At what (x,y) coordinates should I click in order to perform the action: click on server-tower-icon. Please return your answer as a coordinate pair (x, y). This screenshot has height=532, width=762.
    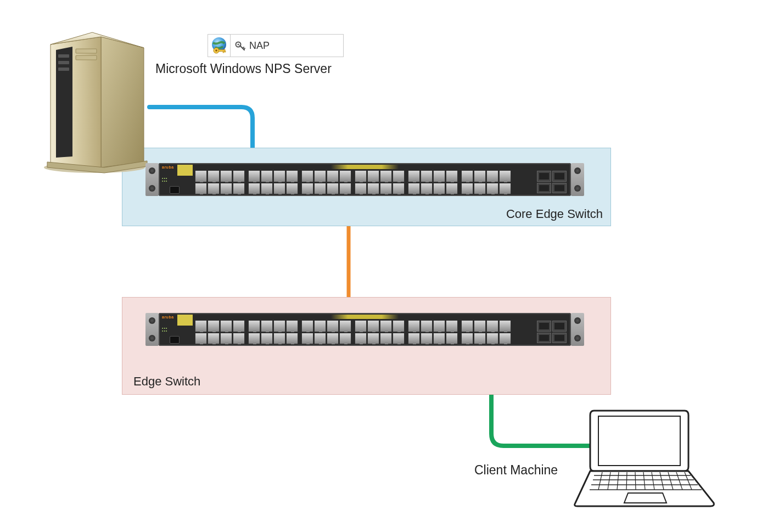
    Looking at the image, I should click on (94, 100).